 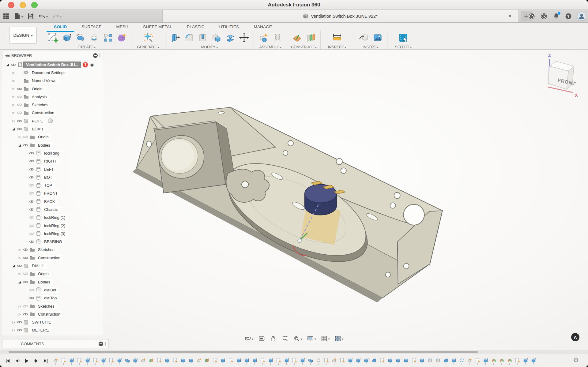 I want to click on document-tab: Ventilation Switch Box JUNE v22*, so click(x=340, y=16).